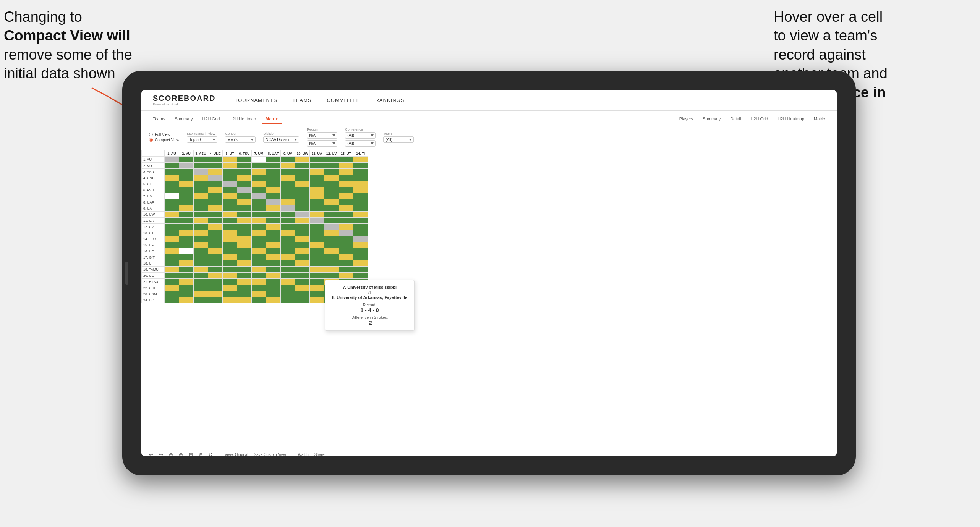  I want to click on tab-summary-right: Summary, so click(711, 119).